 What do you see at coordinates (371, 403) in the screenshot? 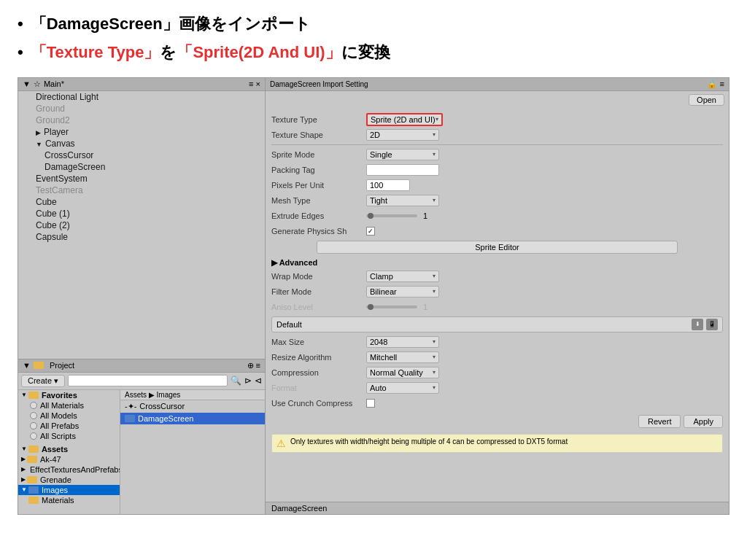
I see `use-crunch-checkbox` at bounding box center [371, 403].